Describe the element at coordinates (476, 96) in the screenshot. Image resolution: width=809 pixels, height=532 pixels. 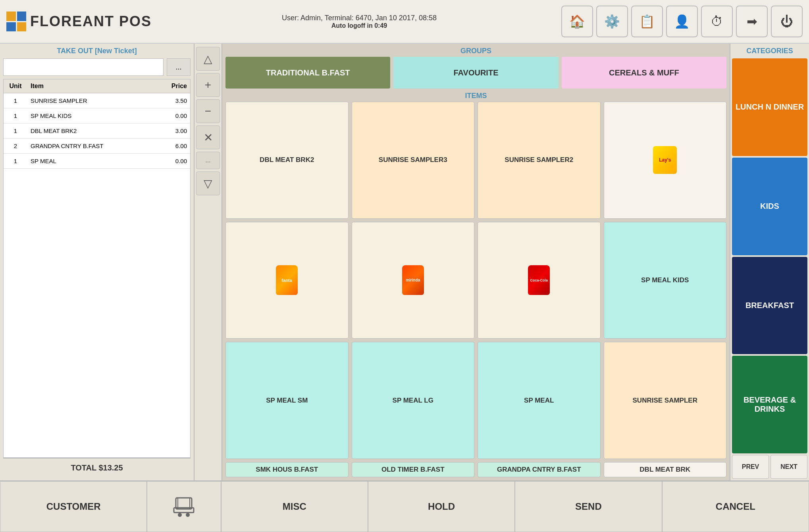
I see `items-label: ITEMS` at that location.